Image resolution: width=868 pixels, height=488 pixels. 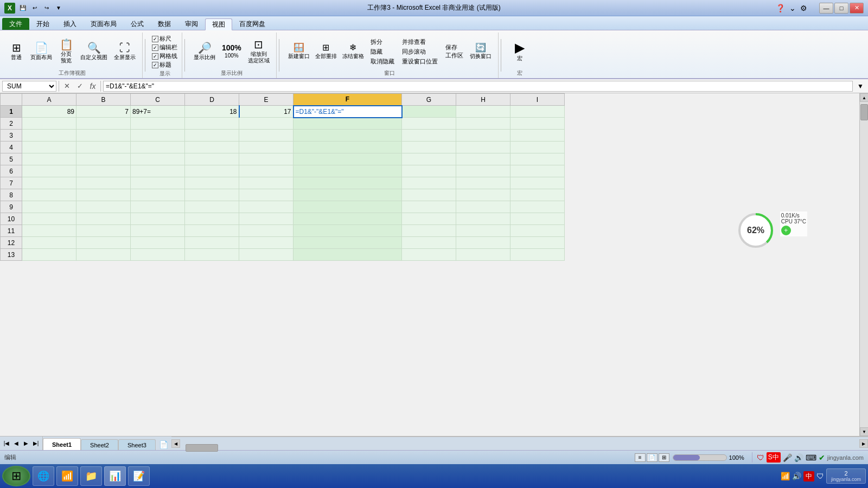 I want to click on scroll-thumb-v, so click(x=864, y=112).